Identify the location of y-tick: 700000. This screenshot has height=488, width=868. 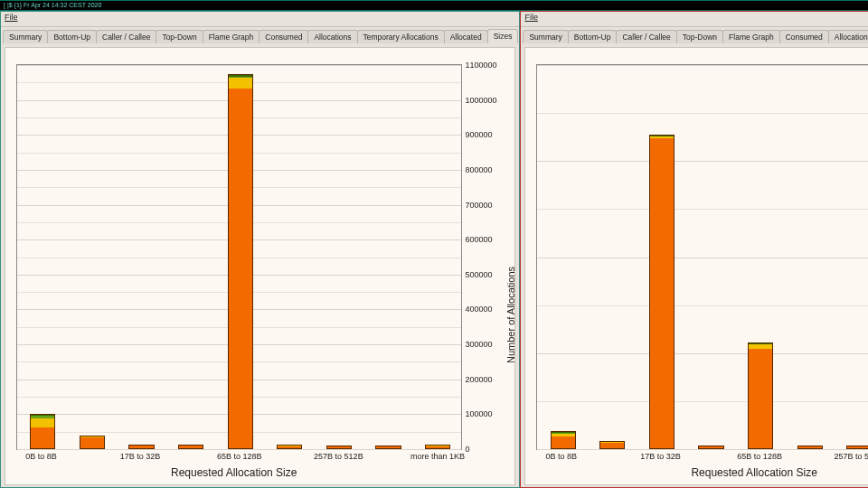
(486, 205).